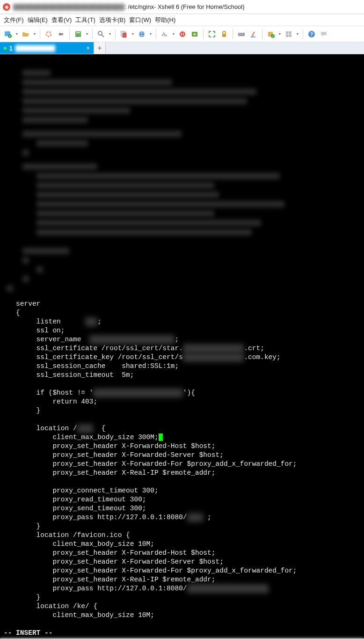 The width and height of the screenshot is (364, 639). Describe the element at coordinates (14, 20) in the screenshot. I see `menu-file: 文件(F)` at that location.